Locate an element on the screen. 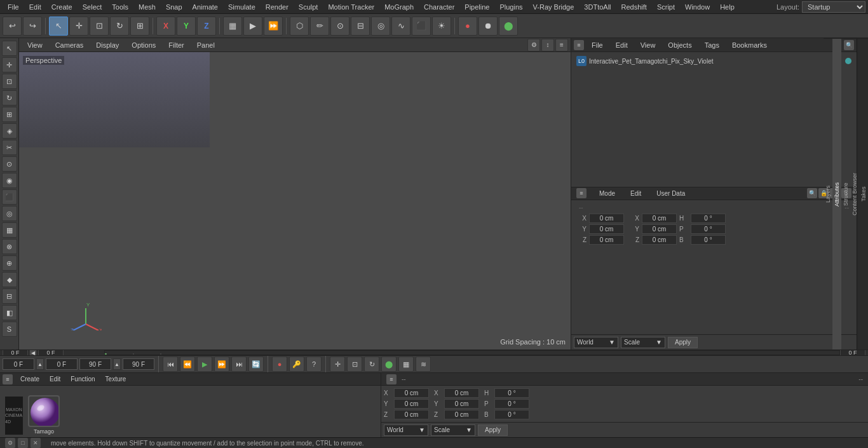 The image size is (868, 448). left-tool-11: ▦ is located at coordinates (10, 230).